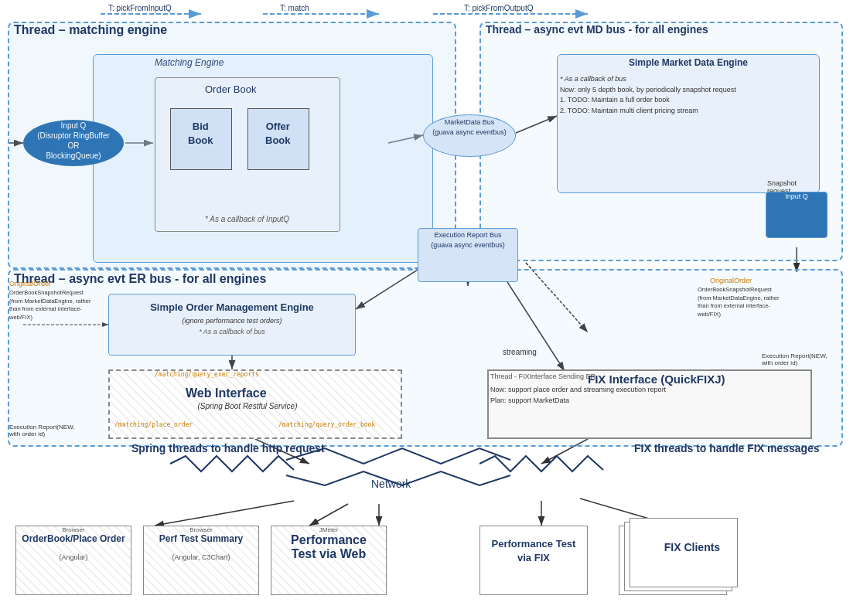 This screenshot has width=860, height=616. Describe the element at coordinates (201, 539) in the screenshot. I see `browser-label-2: Perf Test Summary` at that location.